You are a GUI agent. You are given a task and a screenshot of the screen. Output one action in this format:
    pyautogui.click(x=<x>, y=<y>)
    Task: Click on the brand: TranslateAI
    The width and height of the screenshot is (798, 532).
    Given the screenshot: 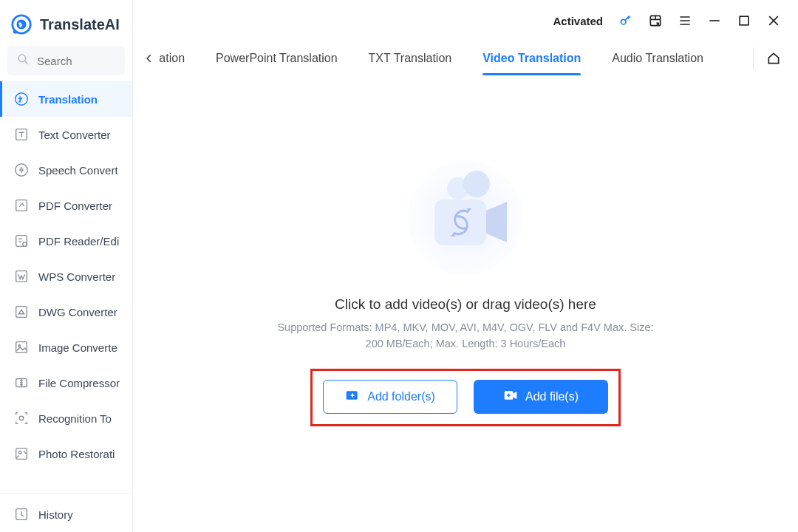 What is the action you would take?
    pyautogui.click(x=66, y=23)
    